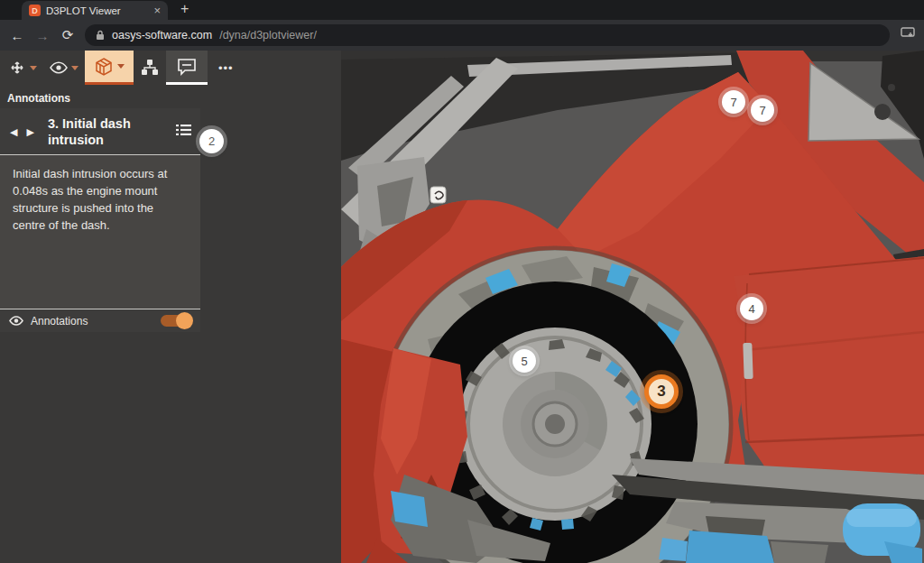 The height and width of the screenshot is (563, 924). I want to click on browser-tab-strip: D D3PLOT Viewer × +, so click(462, 10).